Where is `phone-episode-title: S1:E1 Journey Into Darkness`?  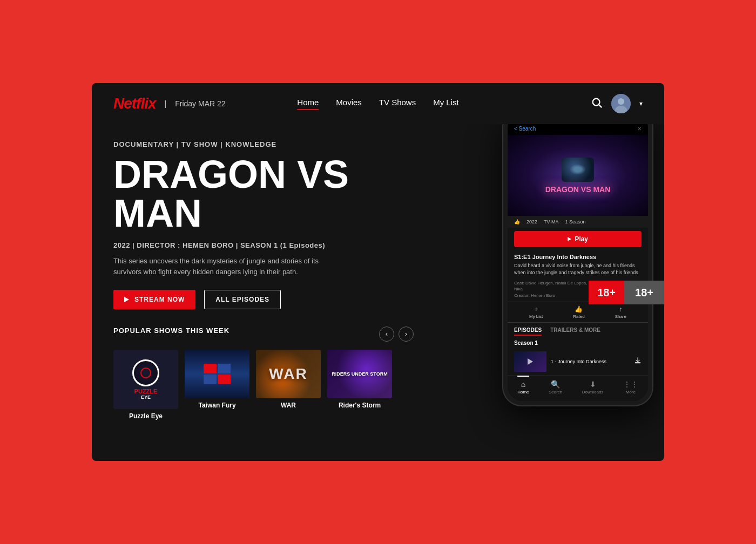
phone-episode-title: S1:E1 Journey Into Darkness is located at coordinates (578, 256).